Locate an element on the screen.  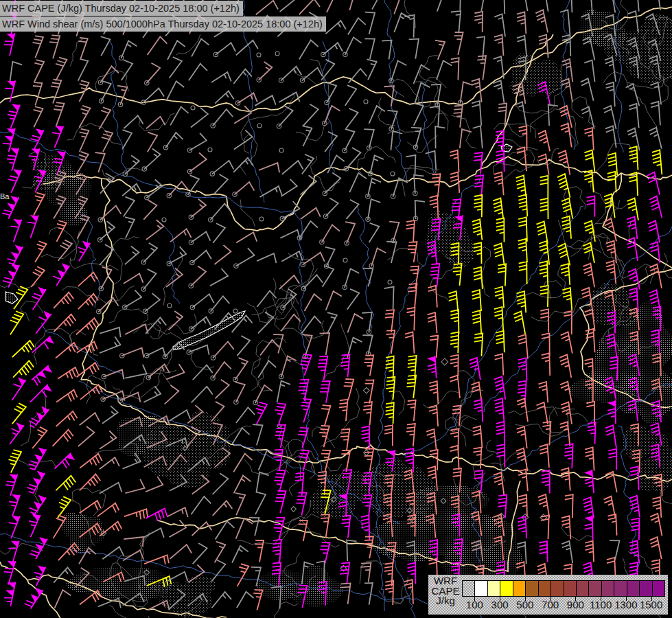
legend-colorbar is located at coordinates (564, 588).